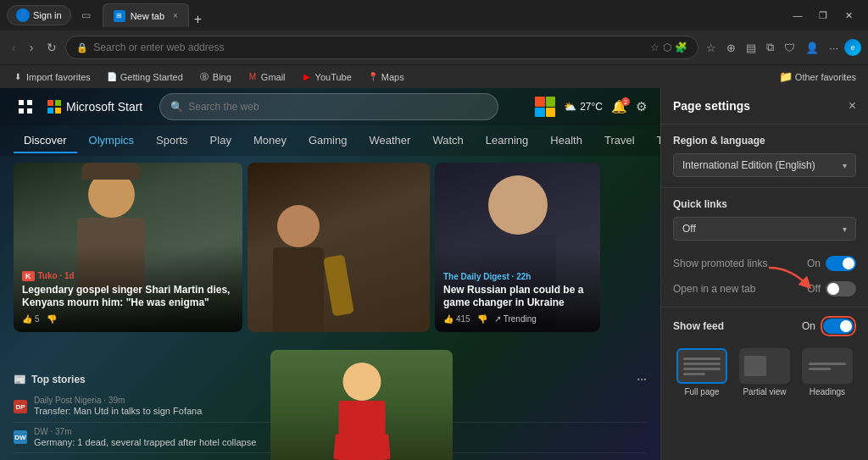 The image size is (868, 460). What do you see at coordinates (373, 77) in the screenshot?
I see `maps-icon: 📍` at bounding box center [373, 77].